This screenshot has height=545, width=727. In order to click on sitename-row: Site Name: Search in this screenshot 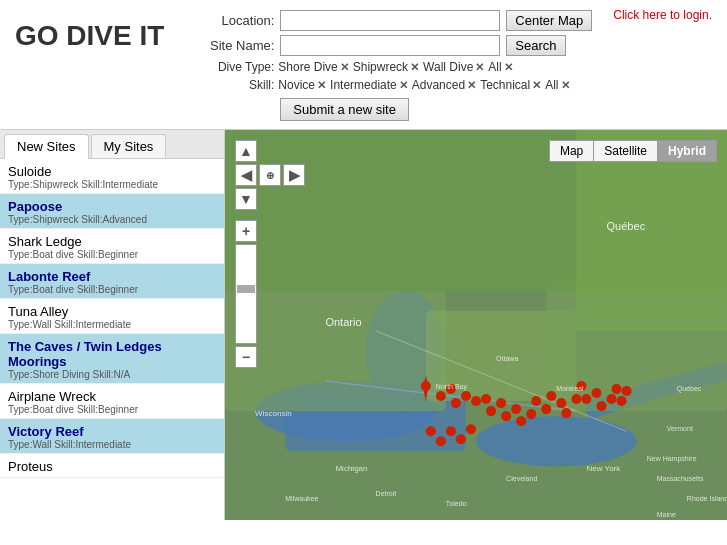, I will do `click(453, 46)`.